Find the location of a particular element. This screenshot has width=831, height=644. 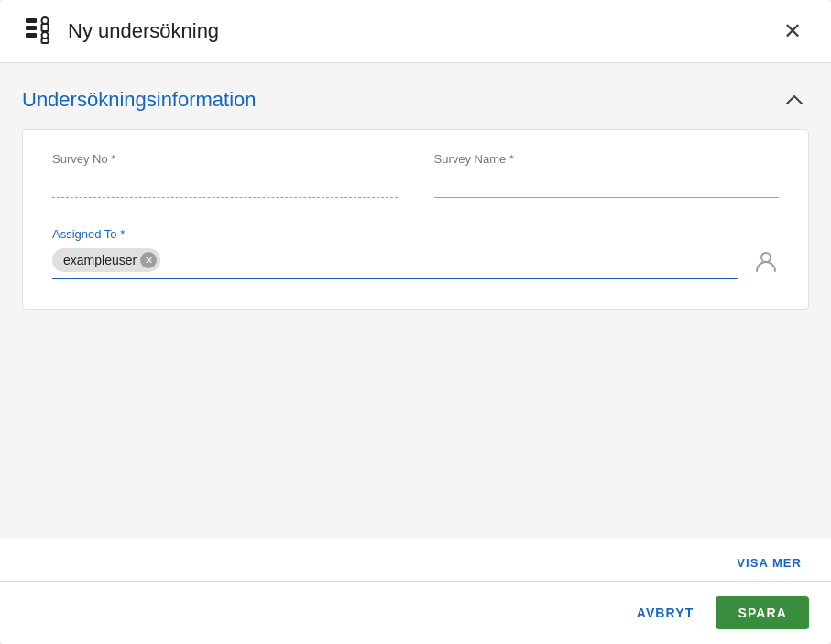

form-row-survey: Survey No * Survey Name * is located at coordinates (416, 175).